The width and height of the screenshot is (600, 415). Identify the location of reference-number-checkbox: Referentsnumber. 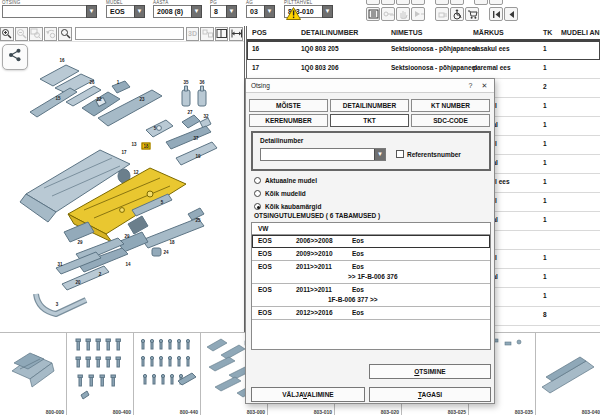
(428, 154).